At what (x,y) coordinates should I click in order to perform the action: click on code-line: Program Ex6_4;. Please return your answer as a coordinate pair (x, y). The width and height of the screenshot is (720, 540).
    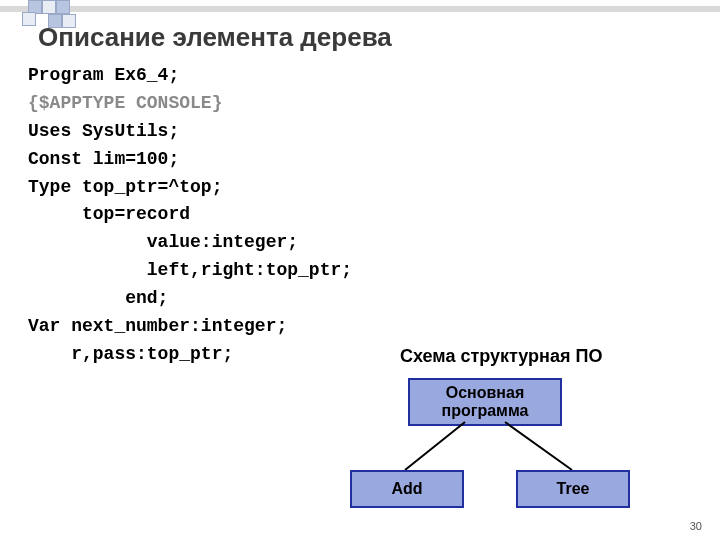
    Looking at the image, I should click on (190, 76).